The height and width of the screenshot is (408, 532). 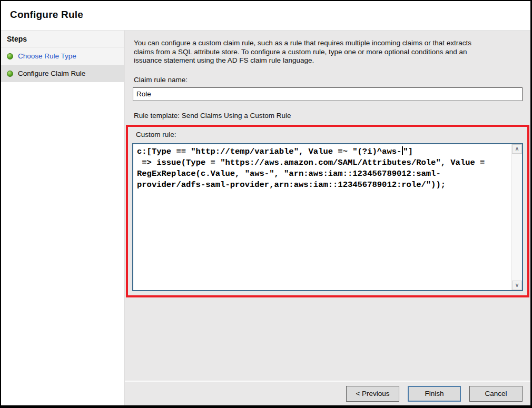 What do you see at coordinates (47, 56) in the screenshot?
I see `sidebar-item-label: Choose Rule Type` at bounding box center [47, 56].